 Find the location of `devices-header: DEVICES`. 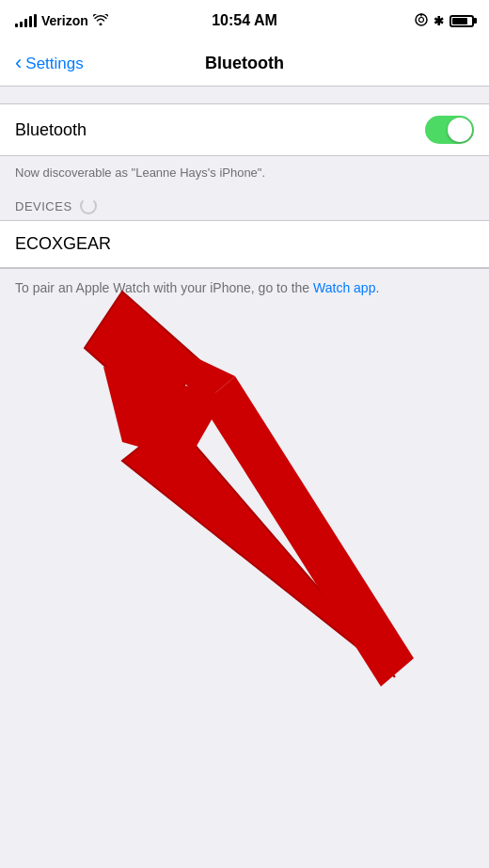

devices-header: DEVICES is located at coordinates (244, 205).